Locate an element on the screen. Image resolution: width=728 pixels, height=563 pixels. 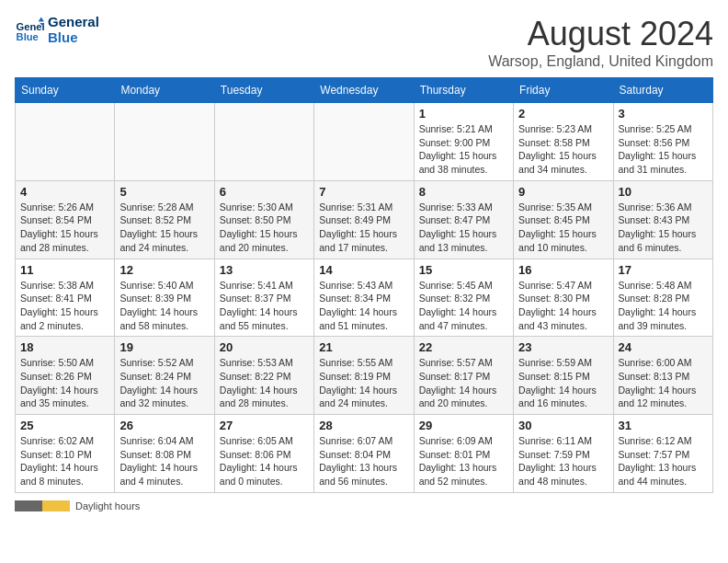
calendar-cell: 31Sunrise: 6:12 AMSunset: 7:57 PMDayligh… is located at coordinates (663, 454).